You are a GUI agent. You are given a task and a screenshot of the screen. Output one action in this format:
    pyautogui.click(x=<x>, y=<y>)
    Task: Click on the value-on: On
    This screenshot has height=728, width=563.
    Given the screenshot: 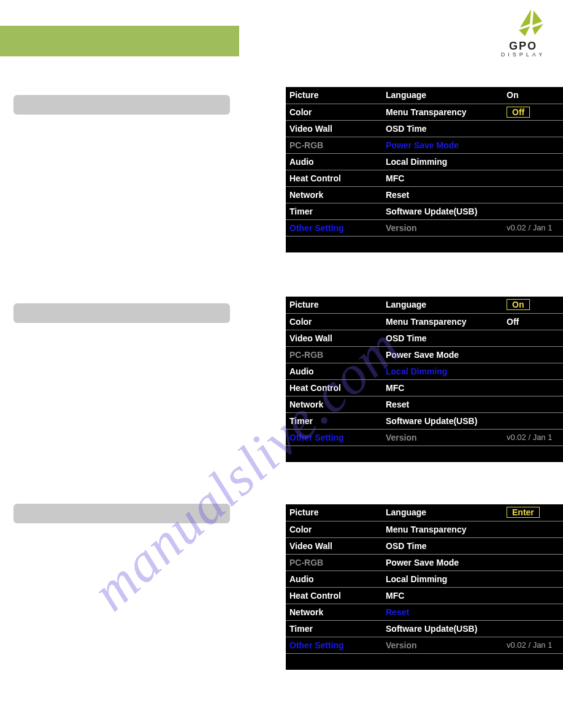 What is the action you would take?
    pyautogui.click(x=513, y=95)
    